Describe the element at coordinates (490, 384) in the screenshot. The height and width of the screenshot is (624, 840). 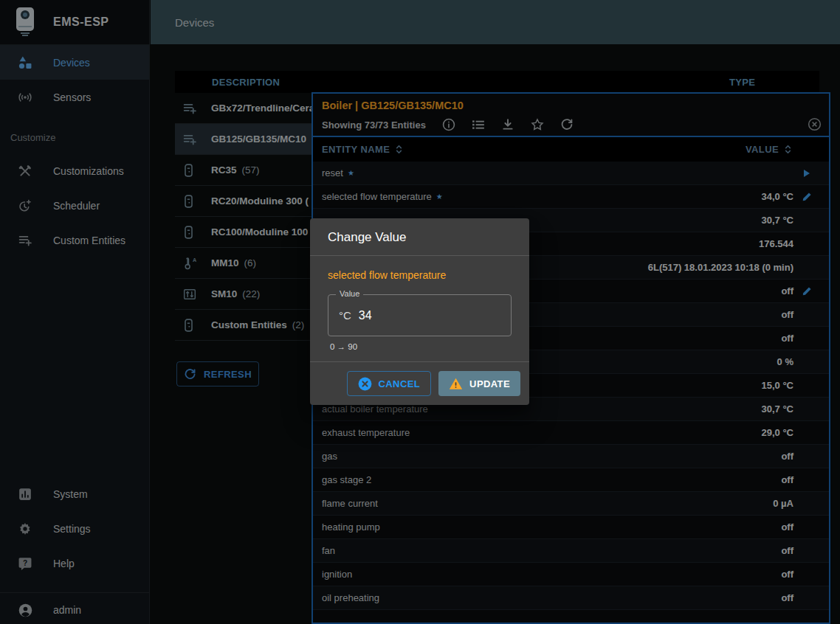
I see `update-label: UPDATE` at that location.